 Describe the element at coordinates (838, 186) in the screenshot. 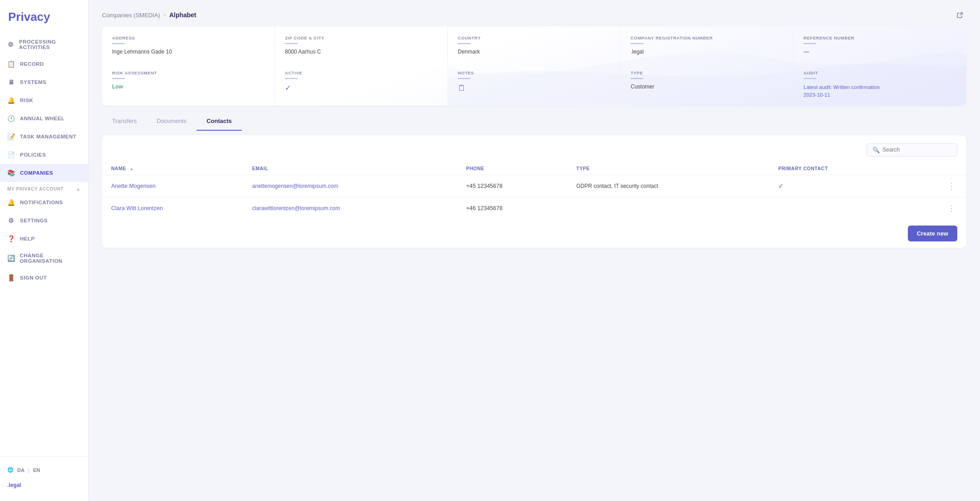

I see `contact-primary-0: ✓` at that location.